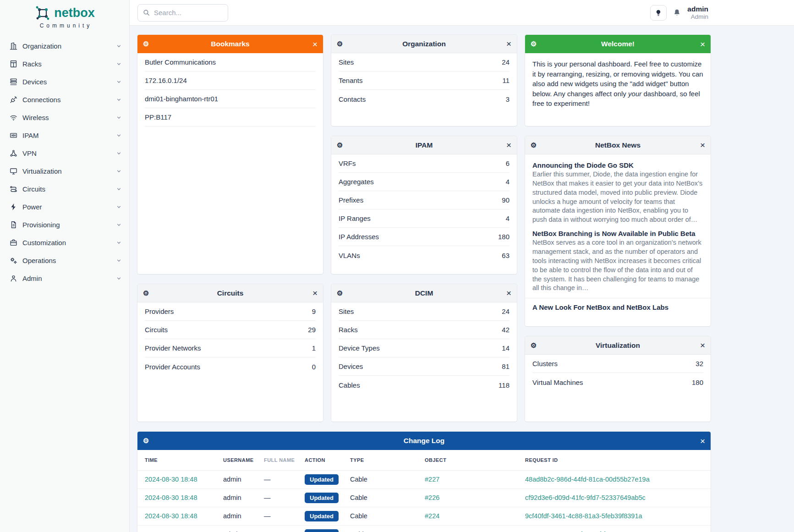  Describe the element at coordinates (346, 62) in the screenshot. I see `stat-label: Sites` at that location.